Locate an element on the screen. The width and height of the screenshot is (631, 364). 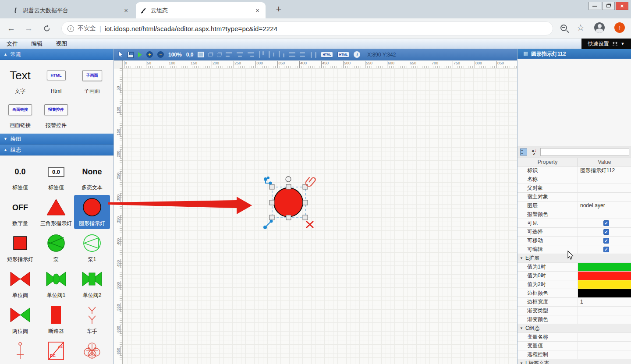
align-center-icon is located at coordinates (240, 55).